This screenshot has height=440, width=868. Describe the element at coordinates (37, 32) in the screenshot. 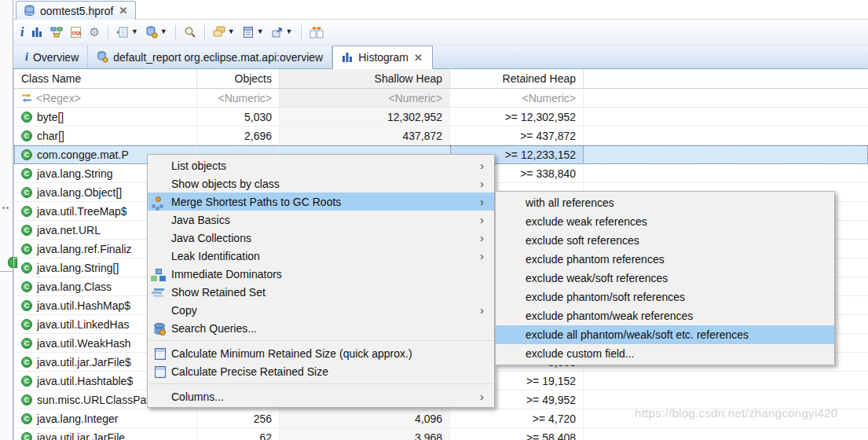

I see `toolbar-button-histogram` at that location.